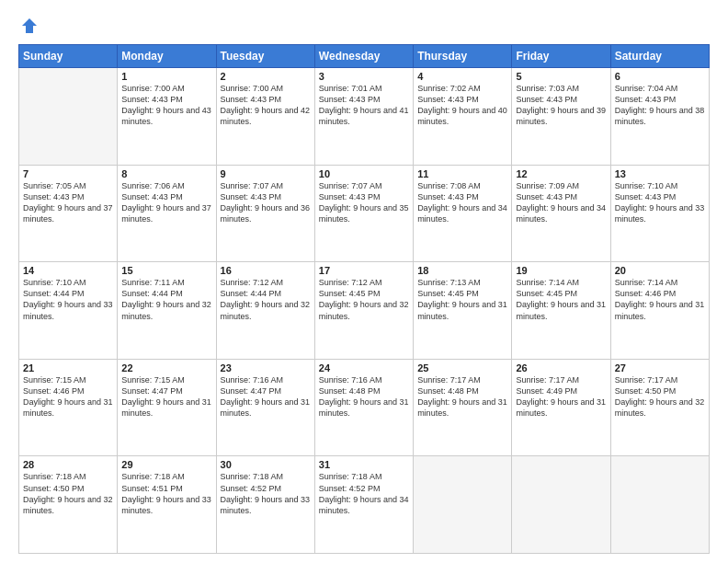  Describe the element at coordinates (166, 202) in the screenshot. I see `day-info: Sunrise: 7:06 AMSunset: 4:43 PMDaylight:…` at that location.